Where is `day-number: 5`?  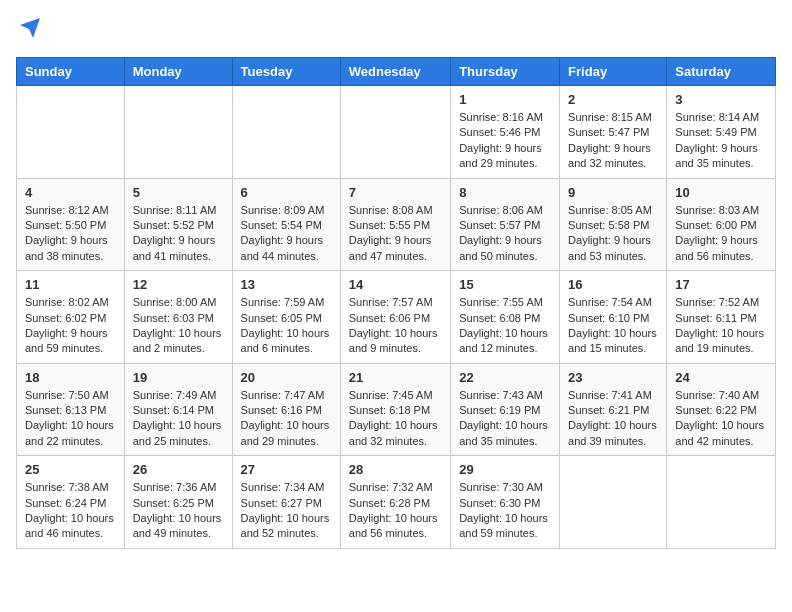
day-number: 5 is located at coordinates (178, 192).